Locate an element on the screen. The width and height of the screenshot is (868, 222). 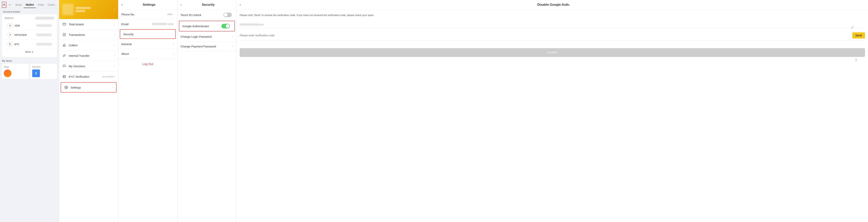
phone-label: Phone No. is located at coordinates (144, 14).